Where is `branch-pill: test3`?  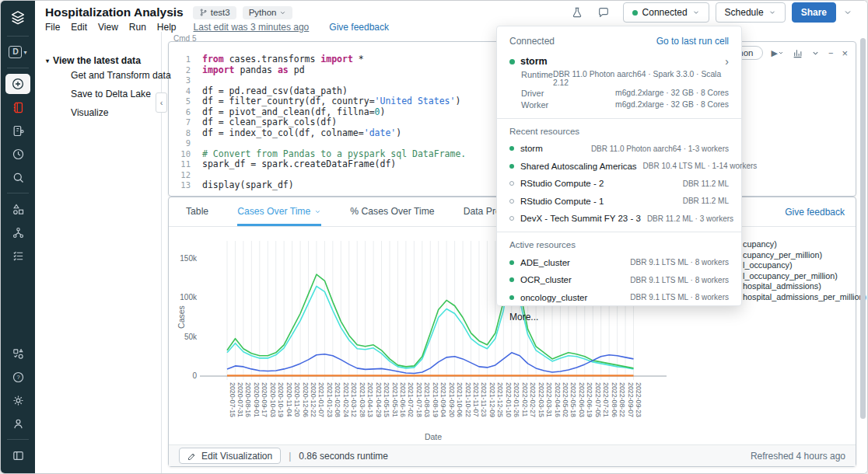 branch-pill: test3 is located at coordinates (215, 12).